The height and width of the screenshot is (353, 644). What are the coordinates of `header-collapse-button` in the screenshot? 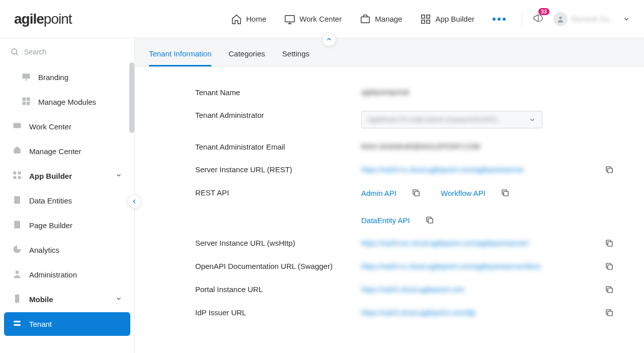 It's located at (329, 39).